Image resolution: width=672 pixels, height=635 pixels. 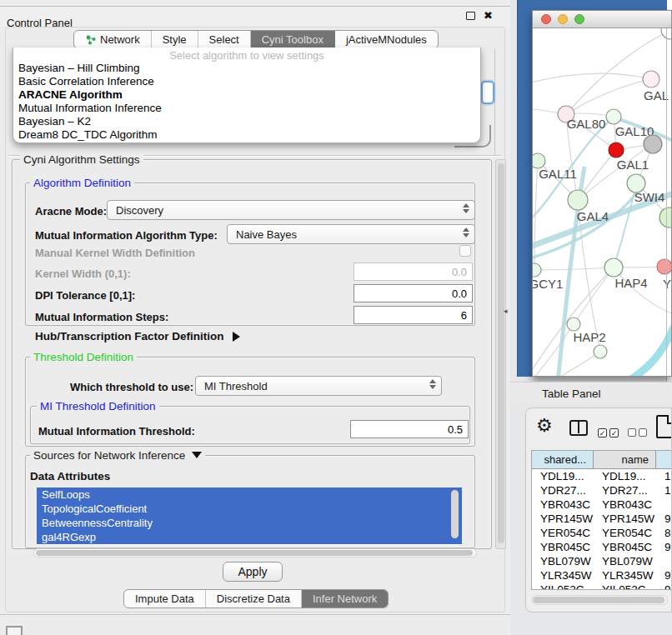 I want to click on attribute-item-selected: BetweennessCentrality, so click(x=249, y=523).